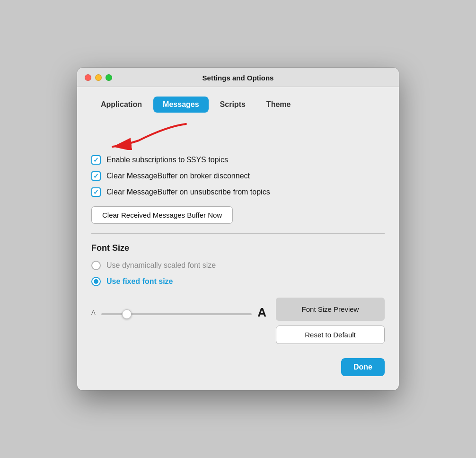 The height and width of the screenshot is (458, 476). I want to click on checkbox-label-sys-topics: Enable subscriptions to $SYS topics, so click(167, 160).